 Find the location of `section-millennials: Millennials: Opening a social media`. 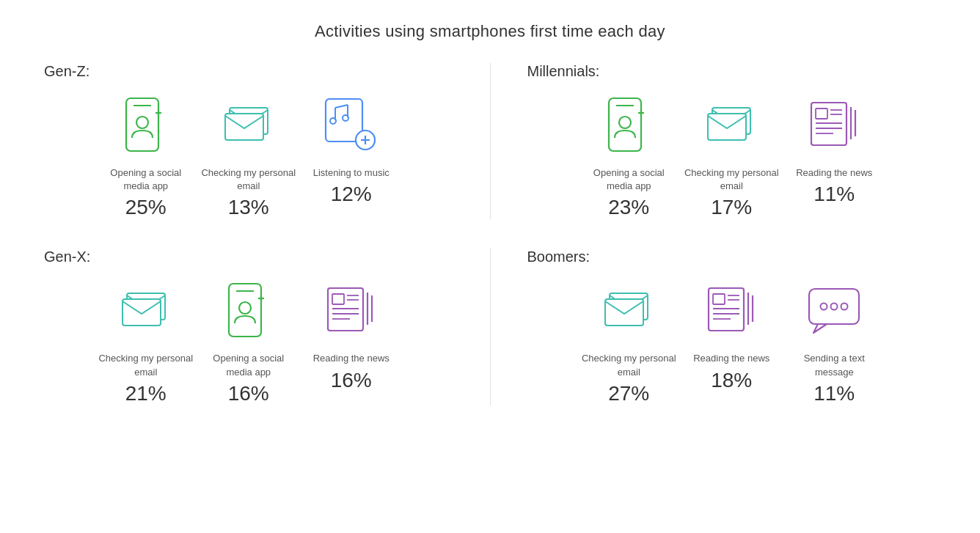

section-millennials: Millennials: Opening a social media is located at coordinates (732, 141).